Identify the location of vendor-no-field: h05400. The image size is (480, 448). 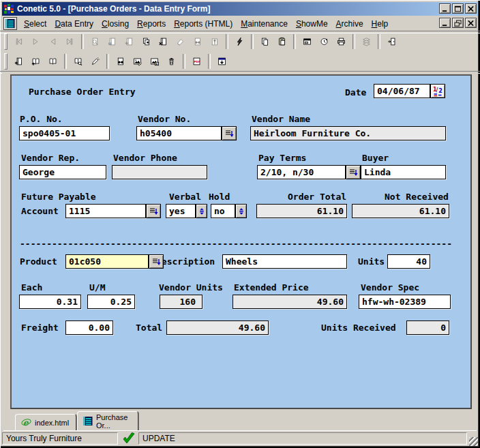
(179, 134).